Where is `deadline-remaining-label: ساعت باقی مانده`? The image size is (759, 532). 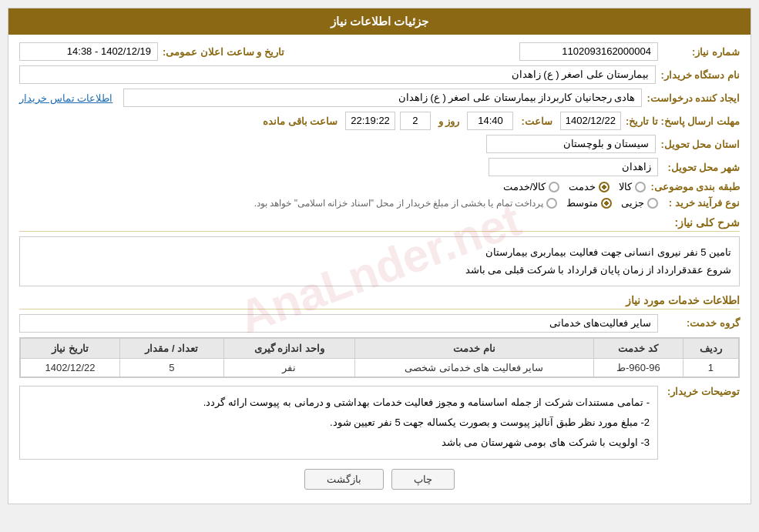 deadline-remaining-label: ساعت باقی مانده is located at coordinates (301, 122).